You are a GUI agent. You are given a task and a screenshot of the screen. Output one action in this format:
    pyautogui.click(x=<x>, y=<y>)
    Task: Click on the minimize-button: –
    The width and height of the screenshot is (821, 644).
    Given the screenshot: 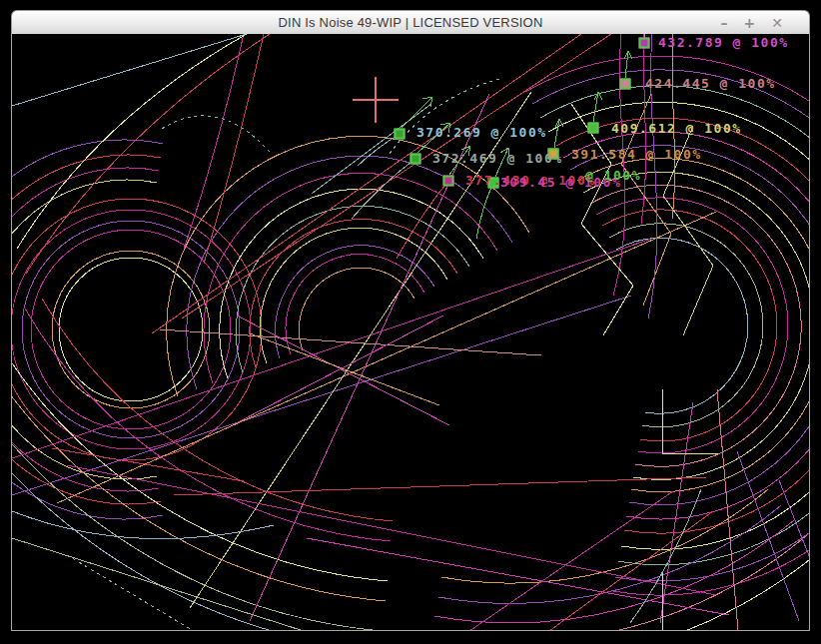 What is the action you would take?
    pyautogui.click(x=725, y=23)
    